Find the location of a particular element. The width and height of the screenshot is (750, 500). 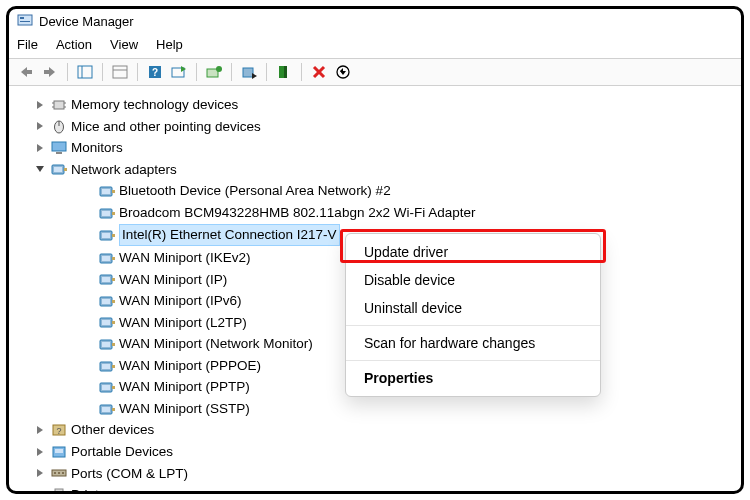

tree-item-label: Ports (COM & LPT) is located at coordinates (130, 474).